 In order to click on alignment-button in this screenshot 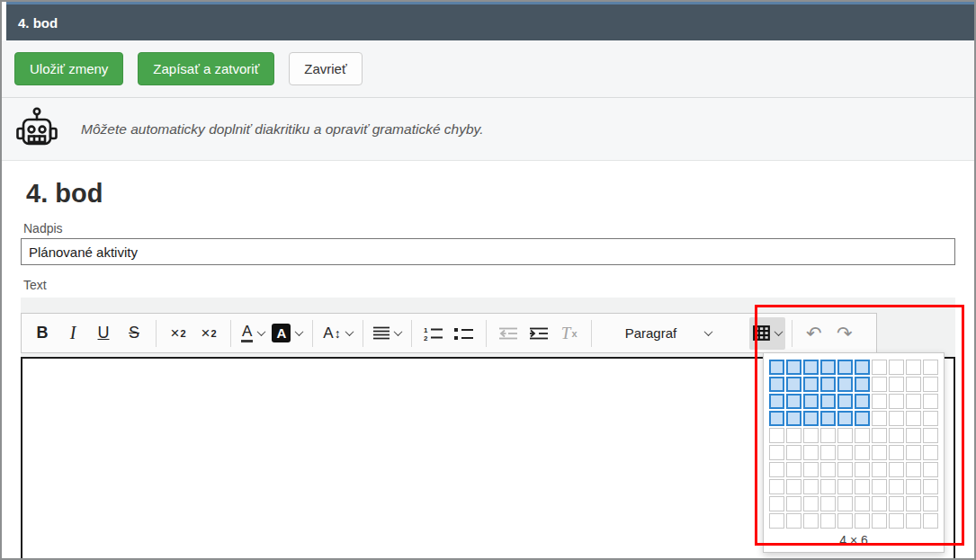, I will do `click(387, 333)`.